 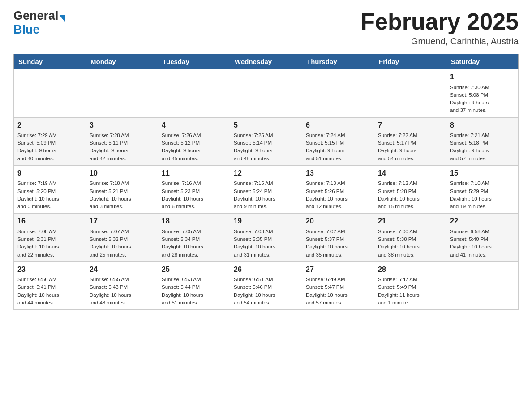 I want to click on day-number: 5, so click(x=266, y=125).